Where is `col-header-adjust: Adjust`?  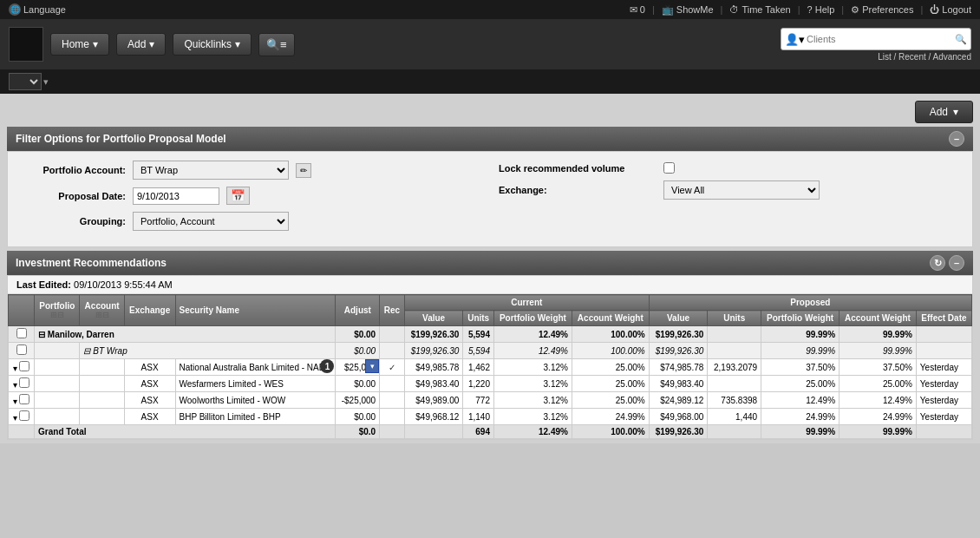
col-header-adjust: Adjust is located at coordinates (357, 311).